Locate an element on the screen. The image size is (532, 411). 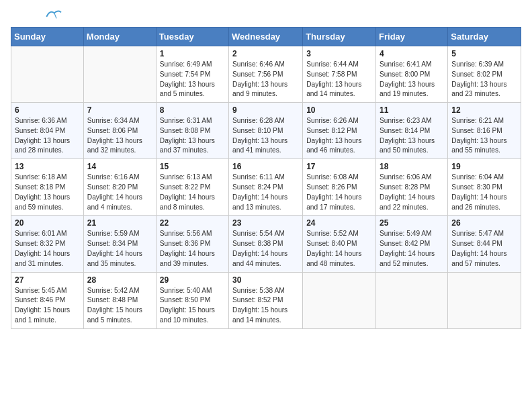
day-number: 9 is located at coordinates (266, 110).